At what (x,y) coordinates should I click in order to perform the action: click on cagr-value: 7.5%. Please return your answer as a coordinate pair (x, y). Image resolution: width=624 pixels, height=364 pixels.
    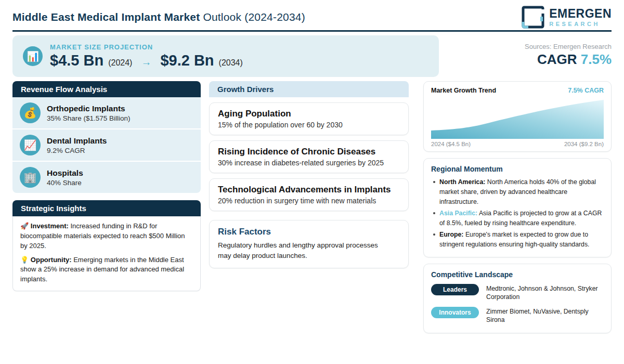
    Looking at the image, I should click on (596, 59).